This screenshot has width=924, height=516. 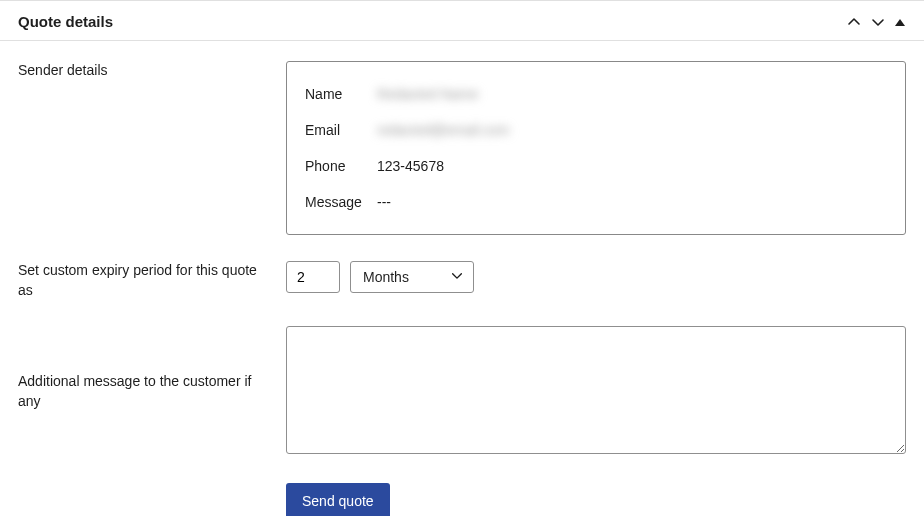 I want to click on sender-message-row: Message ---, so click(x=596, y=202).